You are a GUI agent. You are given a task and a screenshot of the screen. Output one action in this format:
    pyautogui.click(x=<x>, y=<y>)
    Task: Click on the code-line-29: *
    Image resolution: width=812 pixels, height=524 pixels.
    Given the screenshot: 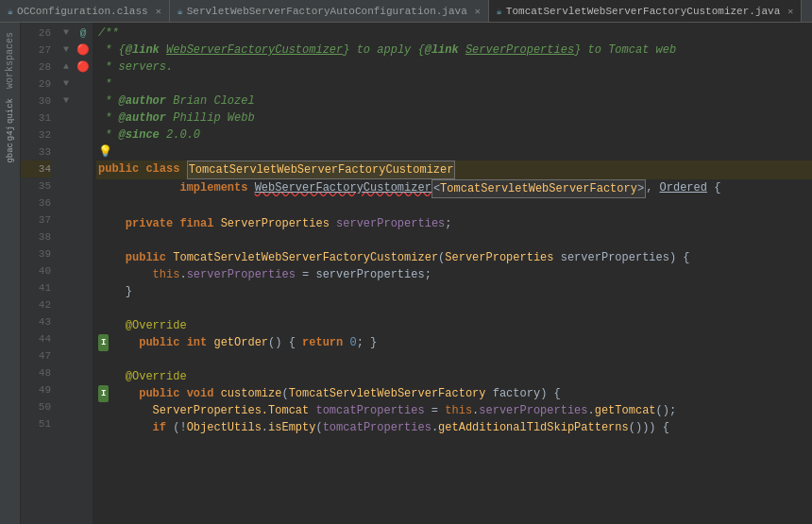 What is the action you would take?
    pyautogui.click(x=454, y=84)
    